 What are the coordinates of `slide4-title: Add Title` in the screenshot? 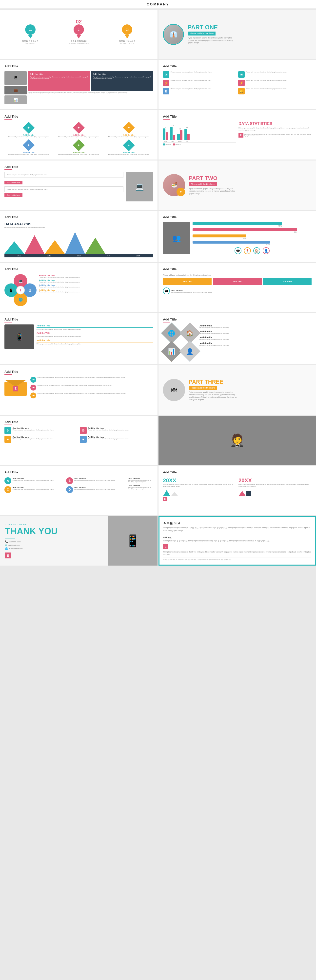 It's located at (237, 66).